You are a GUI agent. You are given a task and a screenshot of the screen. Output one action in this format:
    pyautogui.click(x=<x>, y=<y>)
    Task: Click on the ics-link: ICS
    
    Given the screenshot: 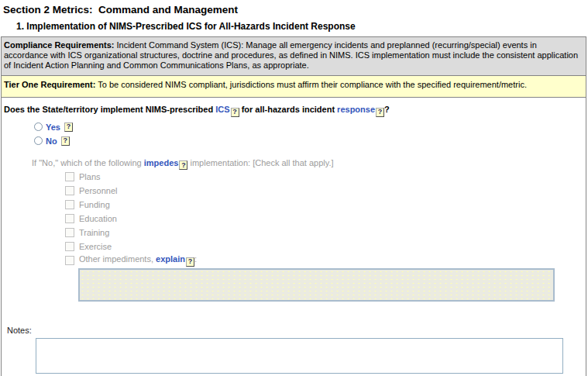 What is the action you would take?
    pyautogui.click(x=222, y=109)
    